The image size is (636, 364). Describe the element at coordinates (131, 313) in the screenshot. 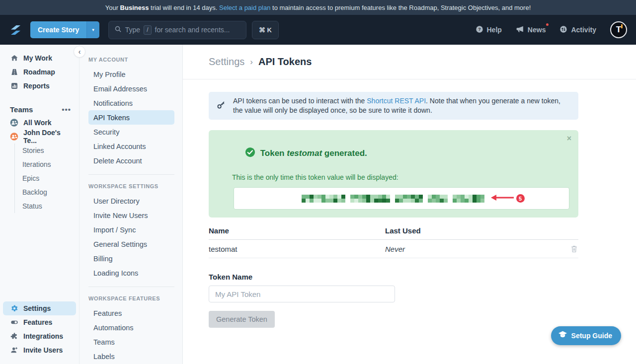

I see `settings-nav-item-features: Features` at that location.